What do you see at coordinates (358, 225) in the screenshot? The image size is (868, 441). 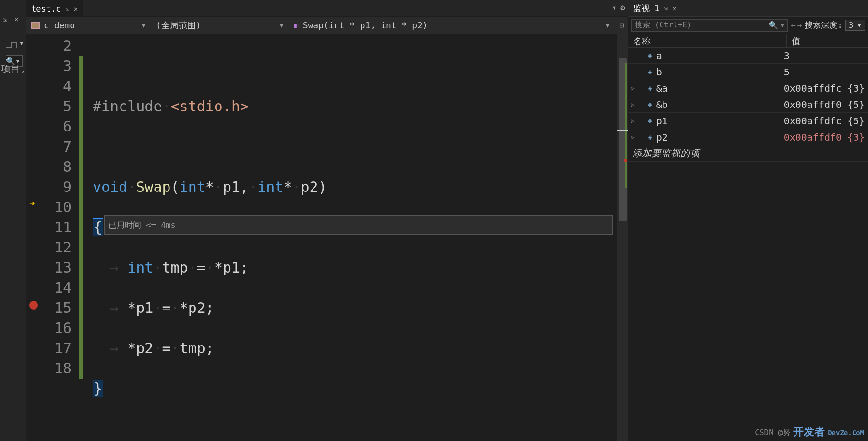 I see `perf-tip: 已用时间 <= 4ms` at bounding box center [358, 225].